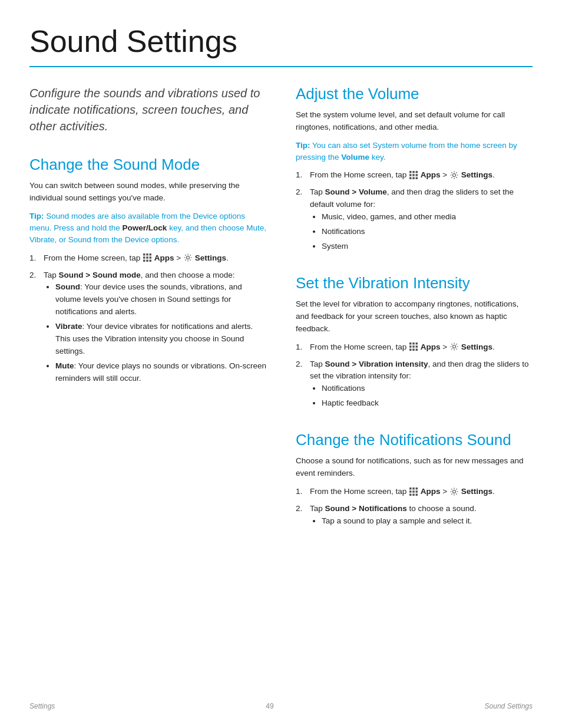  I want to click on title-divider, so click(281, 67).